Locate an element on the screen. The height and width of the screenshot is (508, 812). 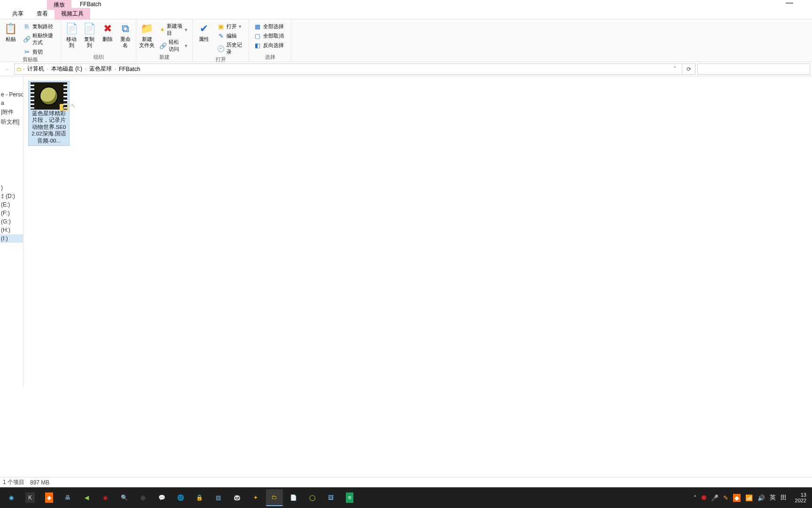
tab-share: 共享 is located at coordinates (18, 14).